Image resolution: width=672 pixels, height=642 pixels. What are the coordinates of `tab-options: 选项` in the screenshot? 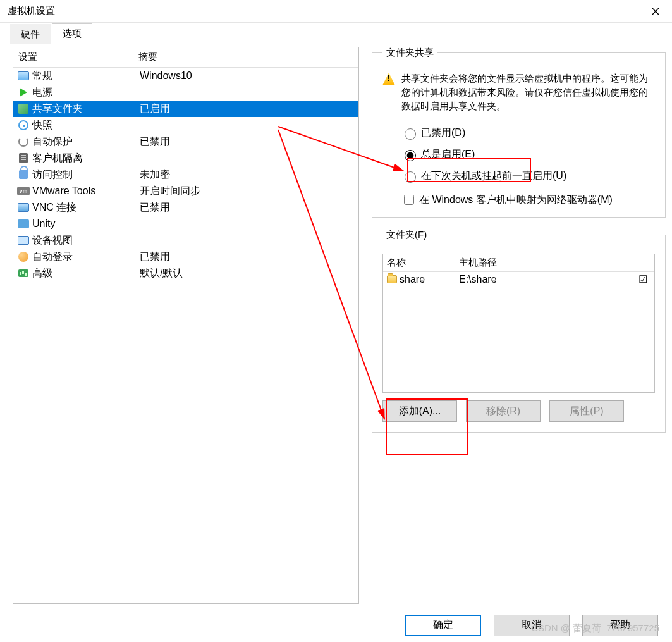 It's located at (72, 34).